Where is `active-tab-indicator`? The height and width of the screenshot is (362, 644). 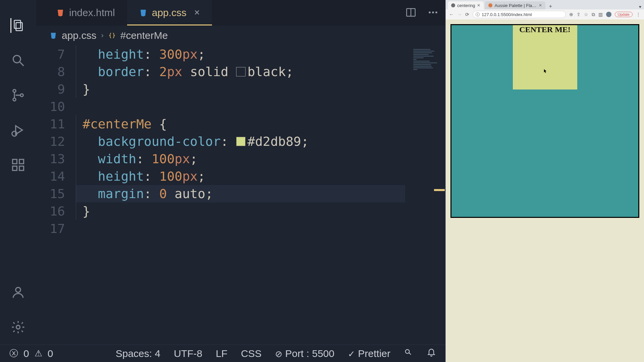
active-tab-indicator is located at coordinates (170, 25).